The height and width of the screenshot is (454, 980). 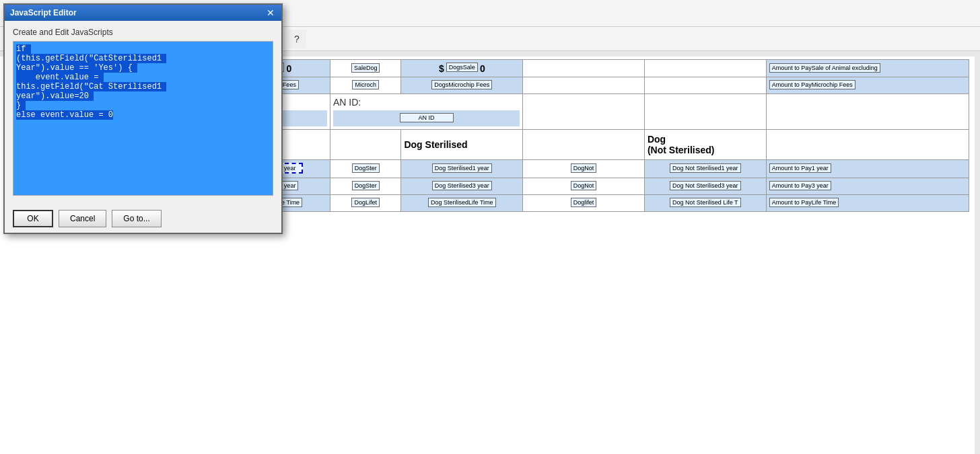 What do you see at coordinates (800, 186) in the screenshot?
I see `amount-3yr-field: Amount to Pay3 year` at bounding box center [800, 186].